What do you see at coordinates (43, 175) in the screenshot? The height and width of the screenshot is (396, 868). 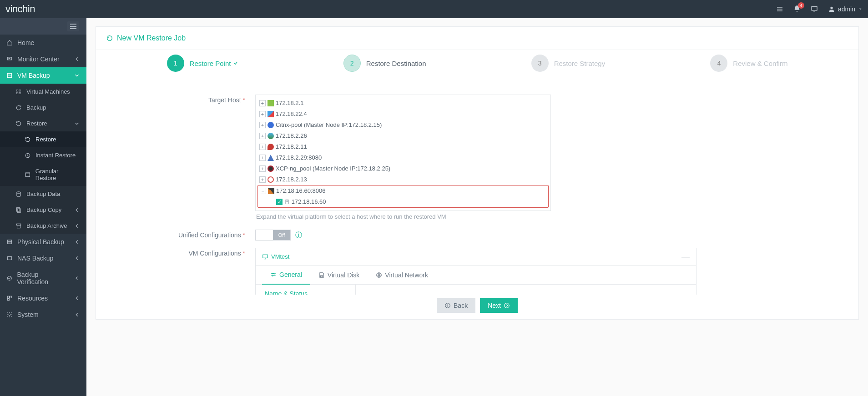 I see `sidebar-item-granular-restore: Granular Restore` at bounding box center [43, 175].